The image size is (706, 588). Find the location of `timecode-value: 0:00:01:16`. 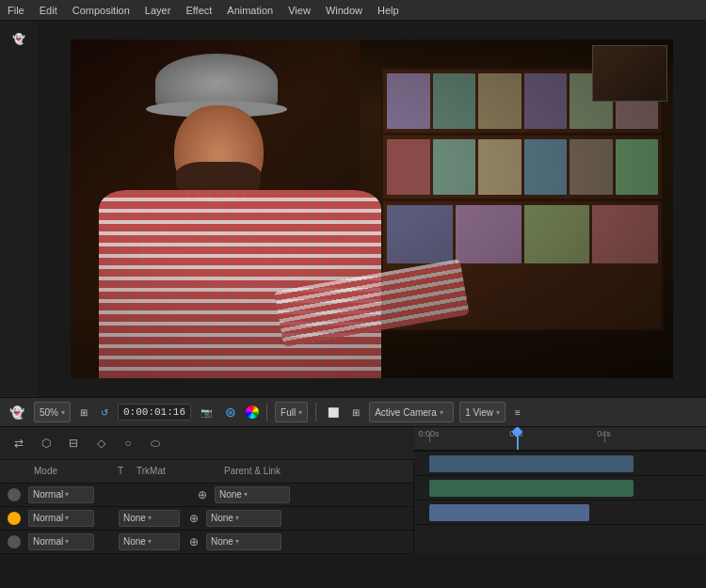

timecode-value: 0:00:01:16 is located at coordinates (154, 412).